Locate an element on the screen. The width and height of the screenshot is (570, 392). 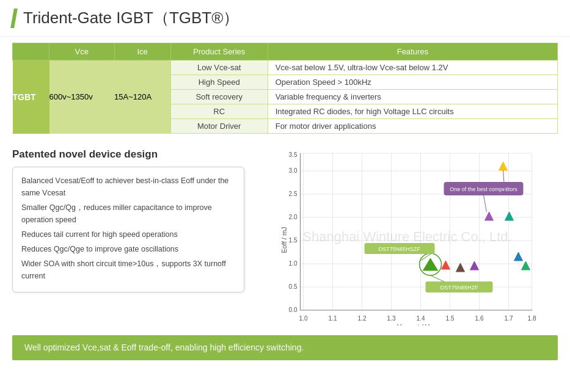
svg-text: 0.0 is located at coordinates (293, 310).